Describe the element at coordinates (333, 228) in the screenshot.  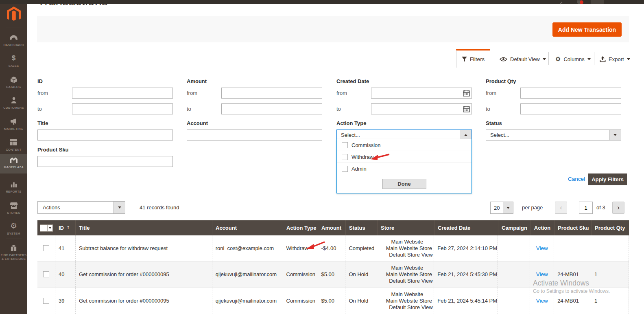
I see `grid-header-row: ID↑ Title Account Action Type Amount Sta…` at that location.